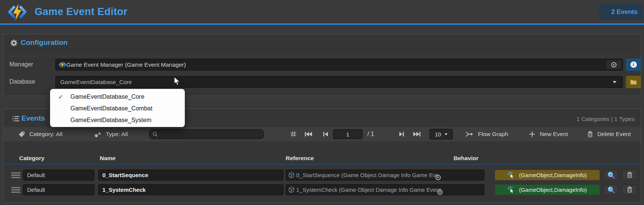 The width and height of the screenshot is (644, 205). Describe the element at coordinates (385, 175) in the screenshot. I see `reference-object-field: 0_StartSequence (Game Object Damage Info…` at that location.